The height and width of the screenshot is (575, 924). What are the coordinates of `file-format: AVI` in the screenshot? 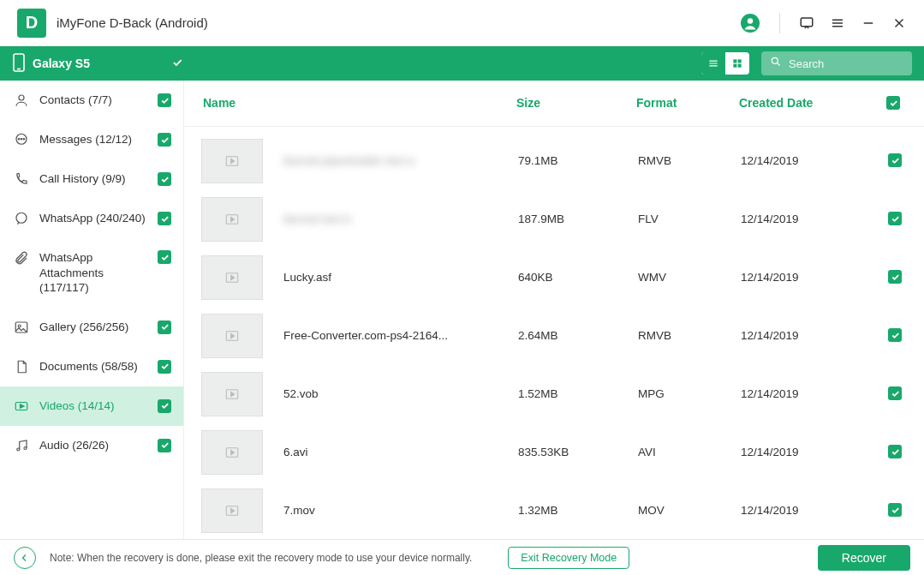 It's located at (689, 452).